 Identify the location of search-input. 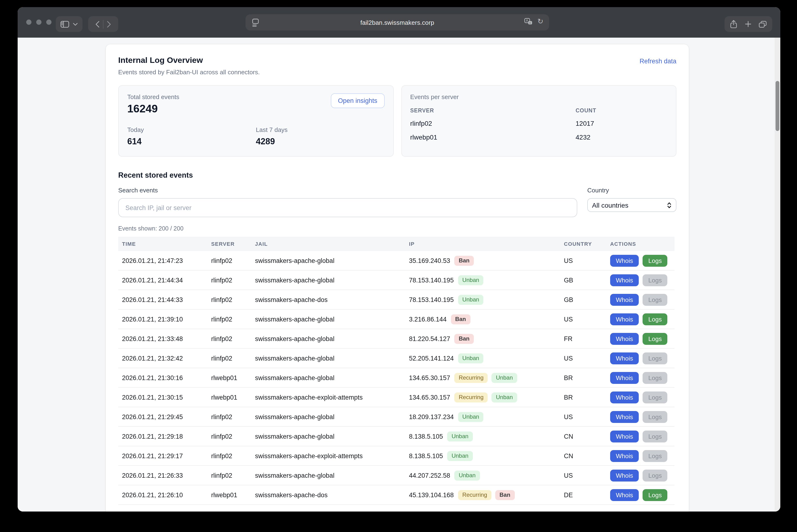
(348, 208).